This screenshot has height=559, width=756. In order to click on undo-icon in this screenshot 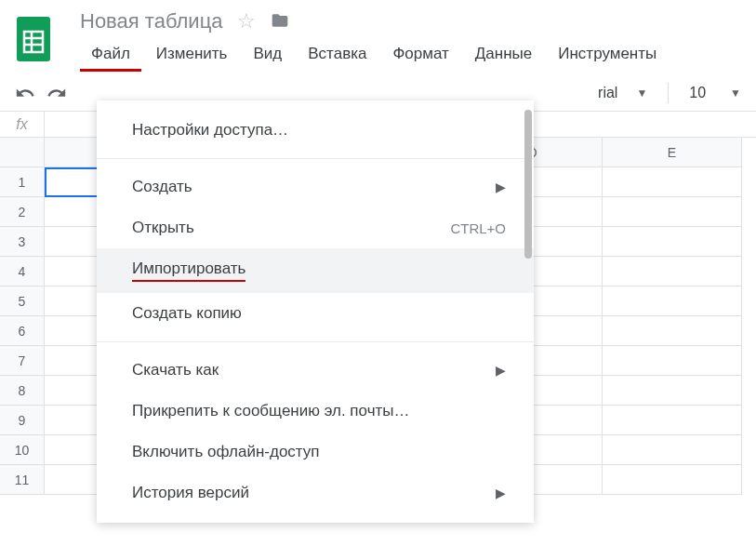, I will do `click(25, 93)`.